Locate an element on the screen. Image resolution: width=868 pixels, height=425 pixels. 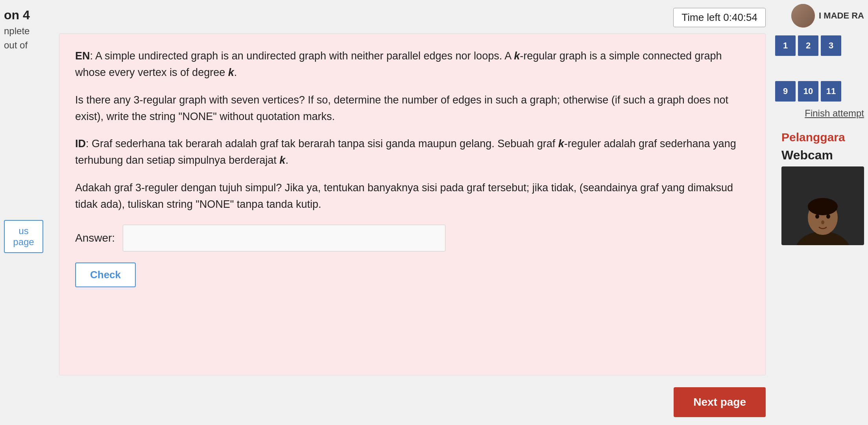
en-text-1: : A simple undirected graph is an undire… is located at coordinates (302, 56).